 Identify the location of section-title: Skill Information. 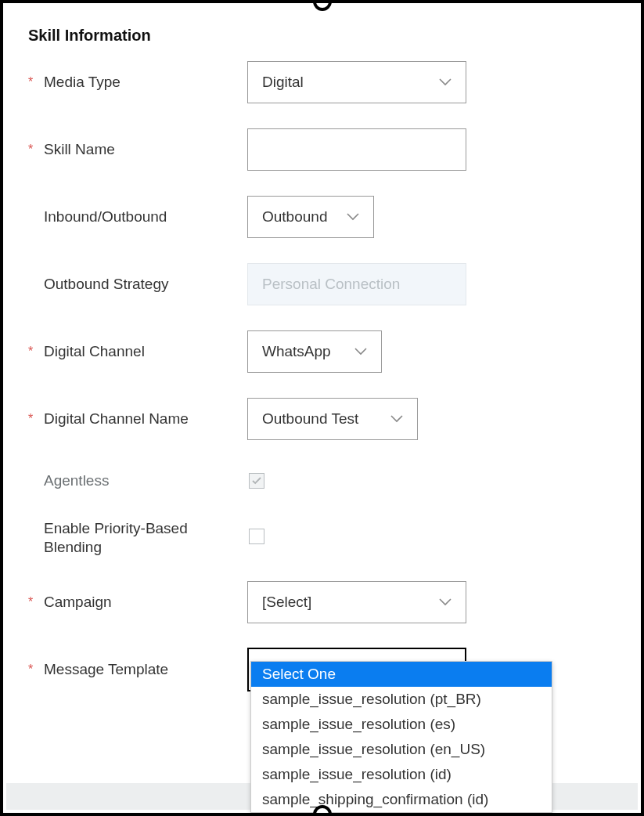
(327, 36).